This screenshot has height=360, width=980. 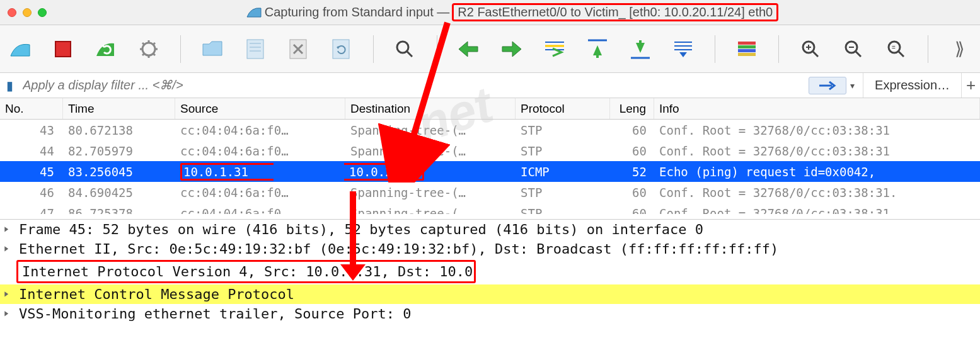 I want to click on cell-info: Conf. Root = 32768/0/cc:03:38:31., so click(x=817, y=193).